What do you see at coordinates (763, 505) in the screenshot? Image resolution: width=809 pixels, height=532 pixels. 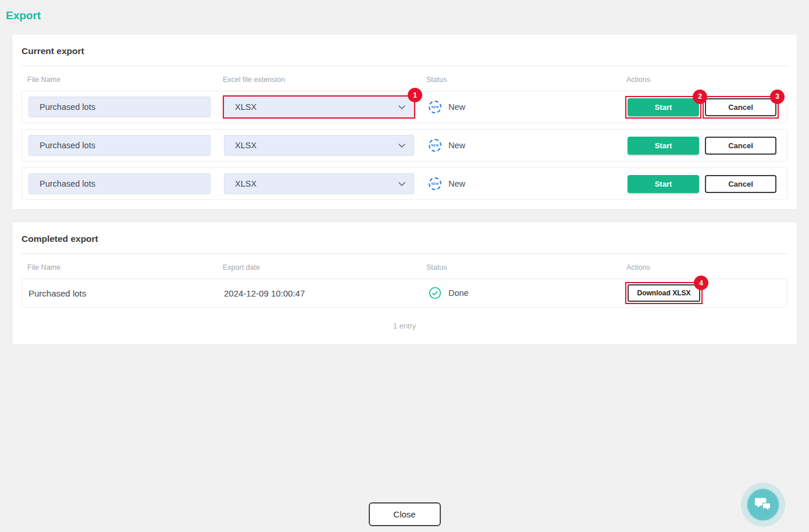 I see `chat-fab` at bounding box center [763, 505].